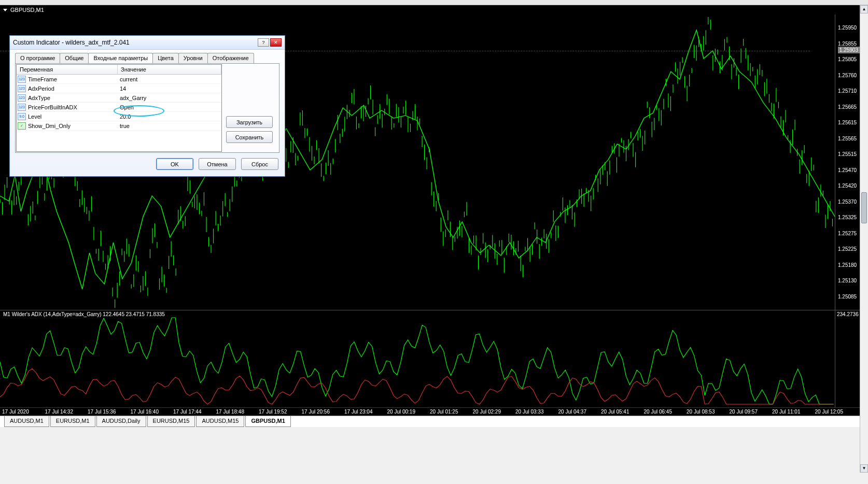 The height and width of the screenshot is (484, 868). Describe the element at coordinates (73, 79) in the screenshot. I see `param-name: TimeFrame` at that location.